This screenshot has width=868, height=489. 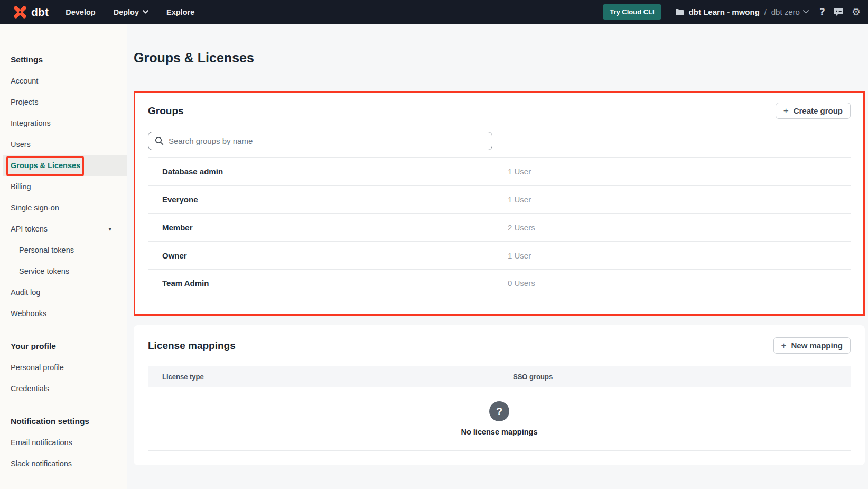 I want to click on group-name: Database admin, so click(x=192, y=171).